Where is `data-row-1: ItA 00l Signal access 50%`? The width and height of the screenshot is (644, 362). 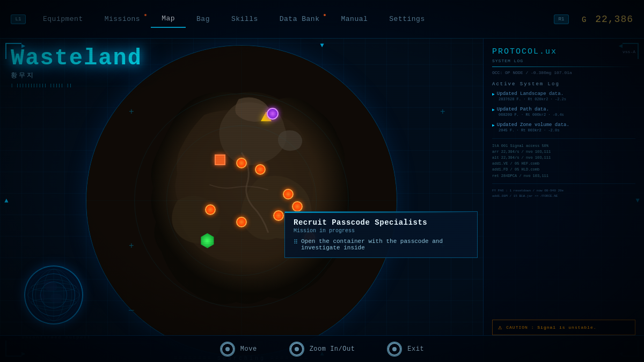 data-row-1: ItA 00l Signal access 50% is located at coordinates (564, 146).